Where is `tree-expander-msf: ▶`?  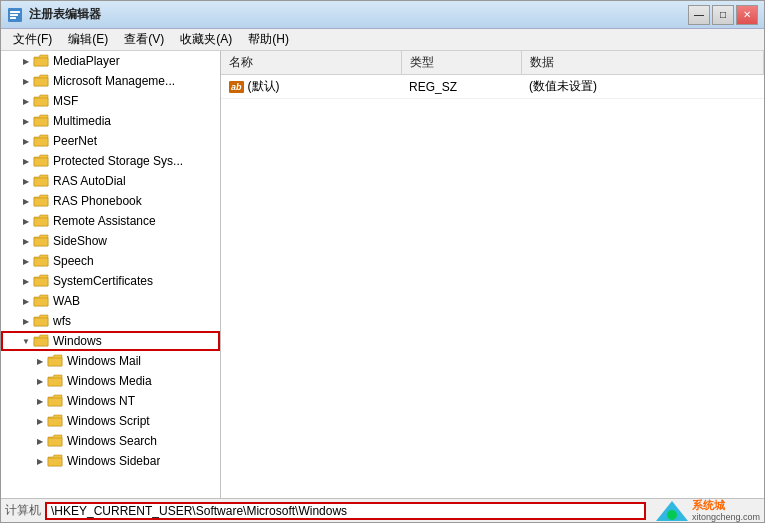
tree-expander-msf: ▶ is located at coordinates (26, 101).